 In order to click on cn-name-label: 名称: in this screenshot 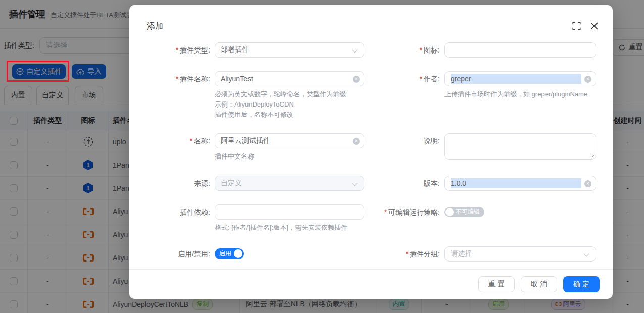, I will do `click(202, 141)`.